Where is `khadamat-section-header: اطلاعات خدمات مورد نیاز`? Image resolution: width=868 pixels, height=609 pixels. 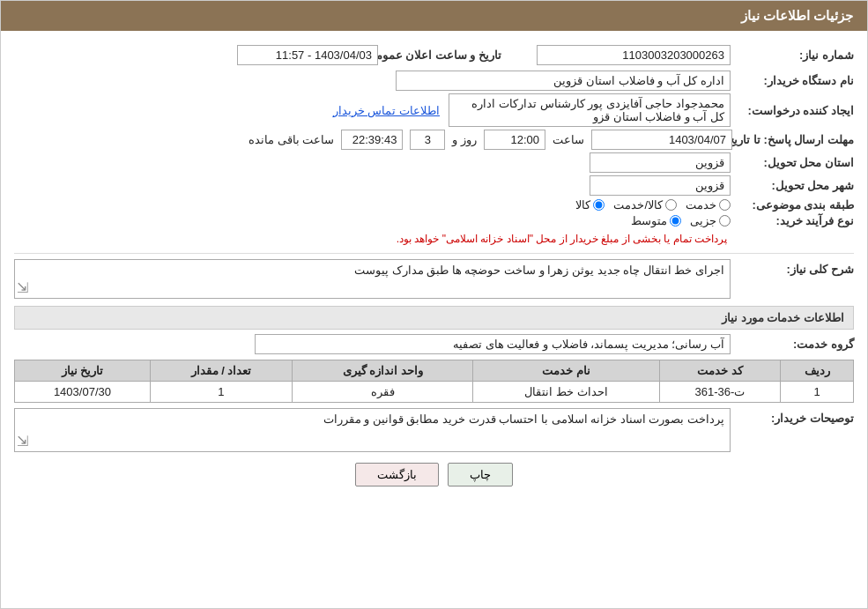
khadamat-section-header: اطلاعات خدمات مورد نیاز is located at coordinates (434, 317).